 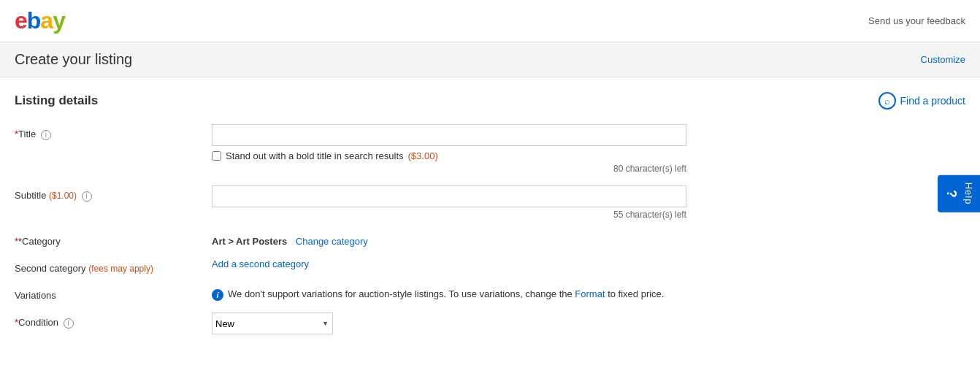 I want to click on variations-row: Variations i We don't support variations…, so click(x=490, y=294).